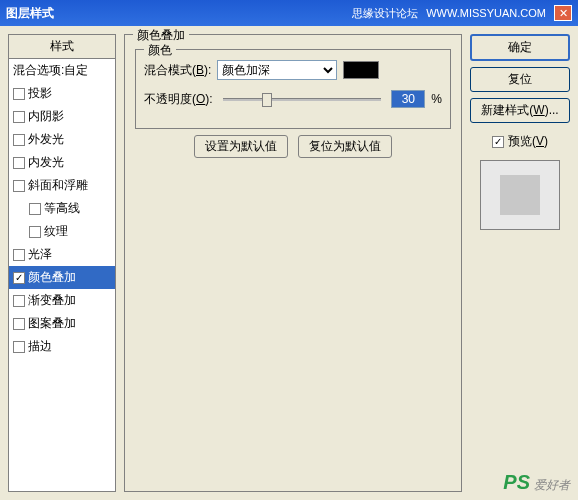 This screenshot has height=500, width=578. I want to click on default-buttons: 设置为默认值 复位为默认值, so click(293, 146).